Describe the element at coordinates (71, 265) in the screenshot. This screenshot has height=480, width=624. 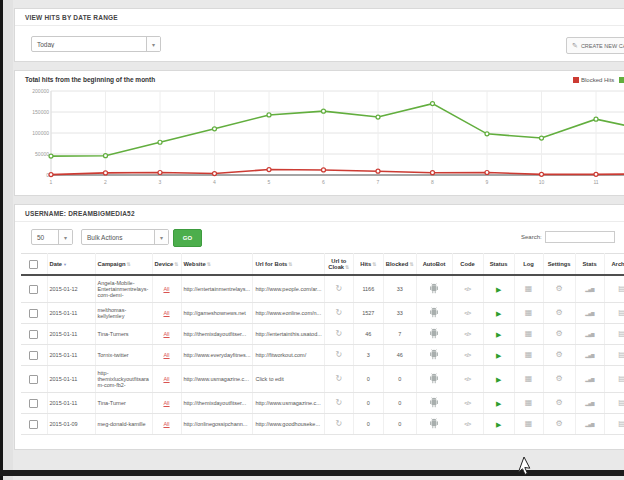
I see `column-header-date: Date▼` at that location.